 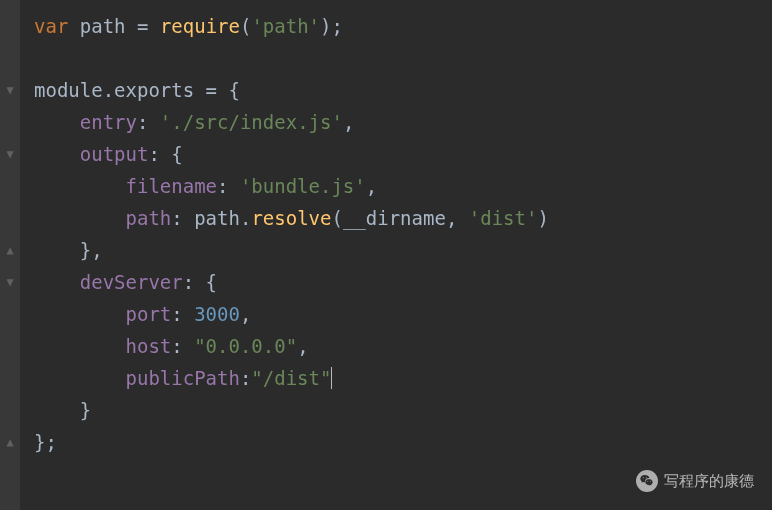 What do you see at coordinates (647, 481) in the screenshot?
I see `wechat-icon` at bounding box center [647, 481].